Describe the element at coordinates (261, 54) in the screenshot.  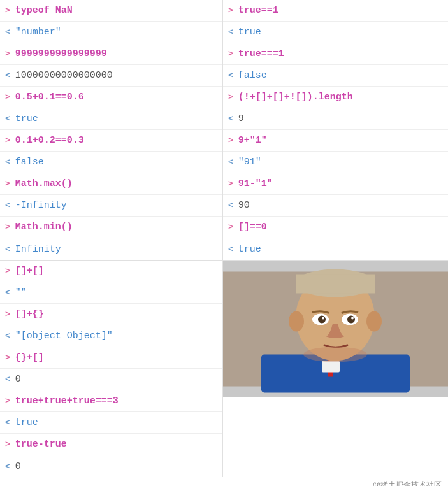
I see `code-expression: true===1` at that location.